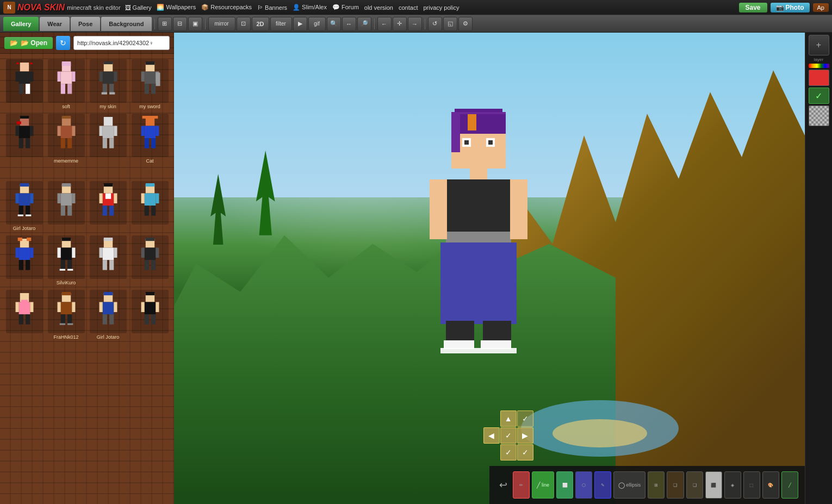 The width and height of the screenshot is (832, 504). Describe the element at coordinates (771, 485) in the screenshot. I see `tool-palette: 🎨` at that location.